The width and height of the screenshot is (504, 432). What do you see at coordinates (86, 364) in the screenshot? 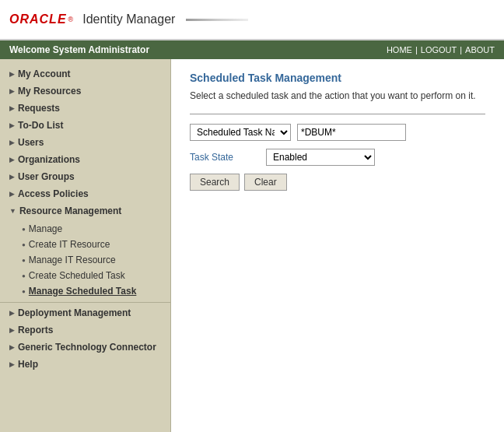
I see `sidebar-item-help: ▶ Help` at bounding box center [86, 364].